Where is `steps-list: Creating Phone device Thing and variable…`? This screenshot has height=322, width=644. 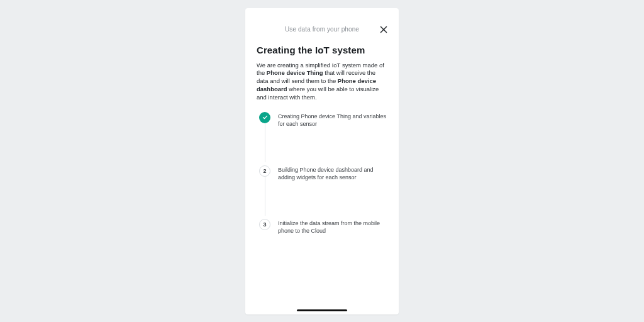 steps-list: Creating Phone device Thing and variable… is located at coordinates (322, 174).